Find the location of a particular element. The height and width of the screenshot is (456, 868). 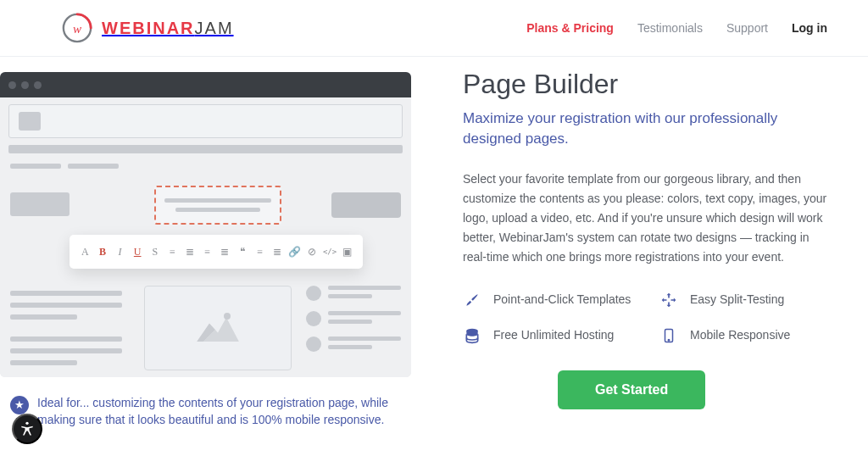

nav-testimonials: Testimonials is located at coordinates (670, 28).